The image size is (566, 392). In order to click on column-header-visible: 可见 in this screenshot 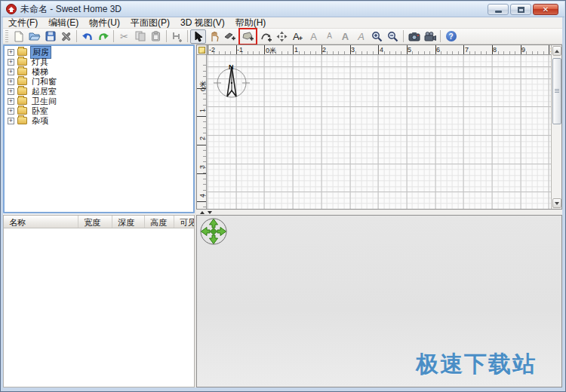, I will do `click(184, 222)`.